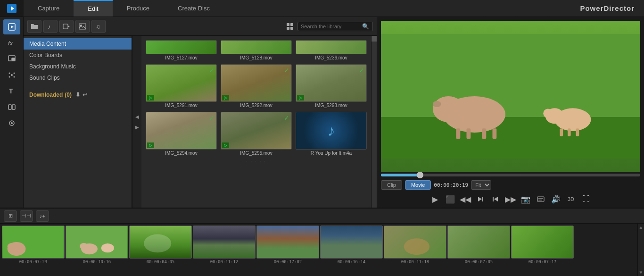  Describe the element at coordinates (83, 26) in the screenshot. I see `toolbar-btn-image` at that location.